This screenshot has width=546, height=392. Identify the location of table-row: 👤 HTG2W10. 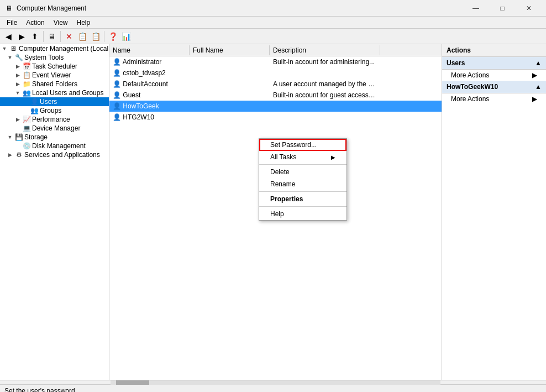
(275, 117).